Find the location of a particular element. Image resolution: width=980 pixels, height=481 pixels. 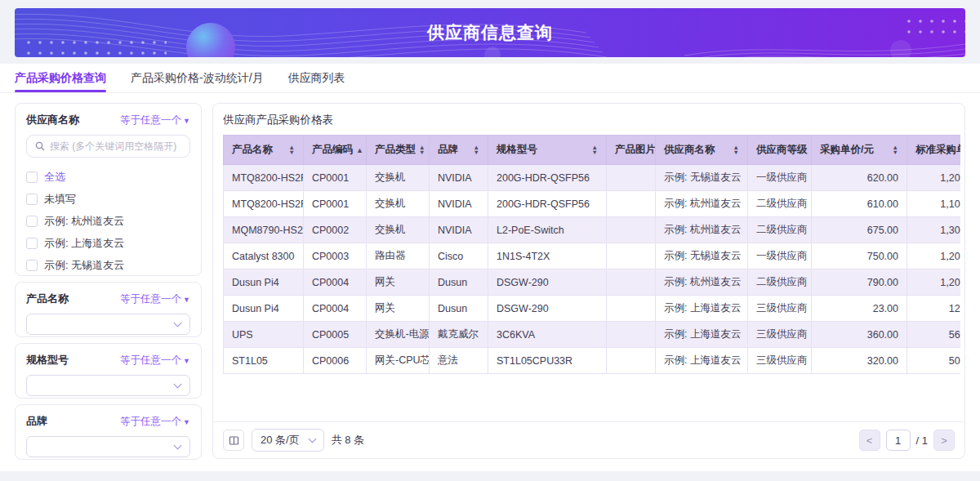

option-not-filled: 未填写 is located at coordinates (108, 199).